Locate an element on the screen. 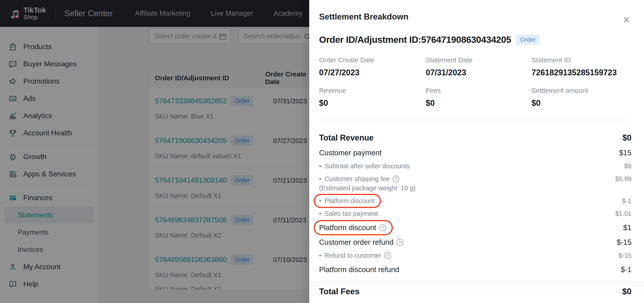  meta-fees: Fees $0 is located at coordinates (478, 97).